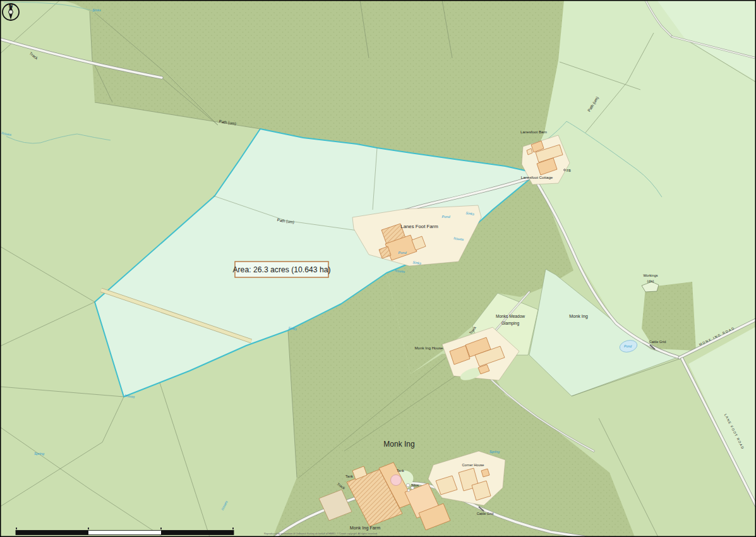 Image resolution: width=756 pixels, height=537 pixels. I want to click on label-workings-1: Workings, so click(651, 275).